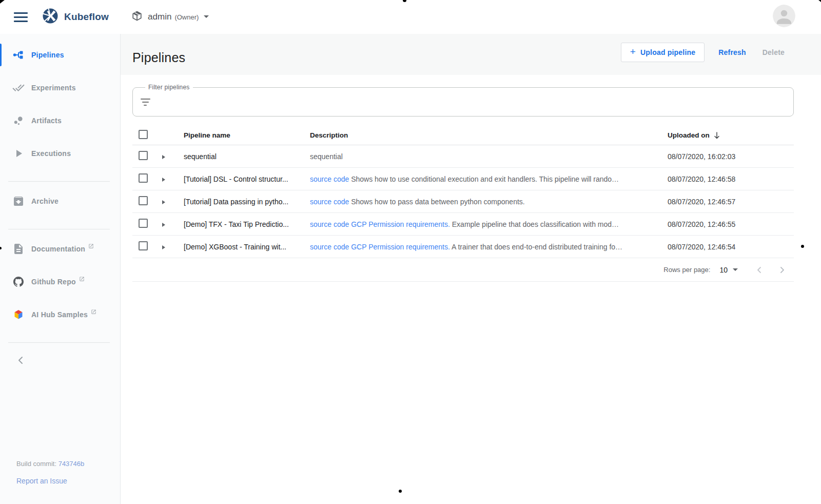  Describe the element at coordinates (45, 201) in the screenshot. I see `sidebar-item-label: Archive` at that location.